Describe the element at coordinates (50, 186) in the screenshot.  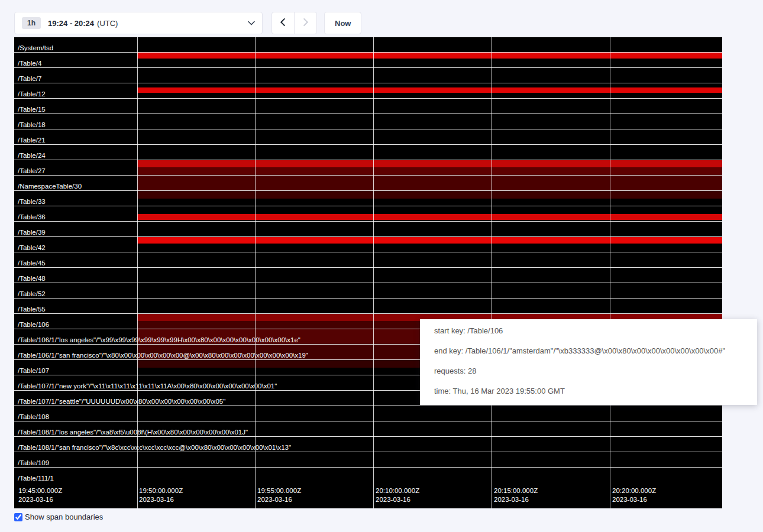
I see `span-label: /NamespaceTable/30` at that location.